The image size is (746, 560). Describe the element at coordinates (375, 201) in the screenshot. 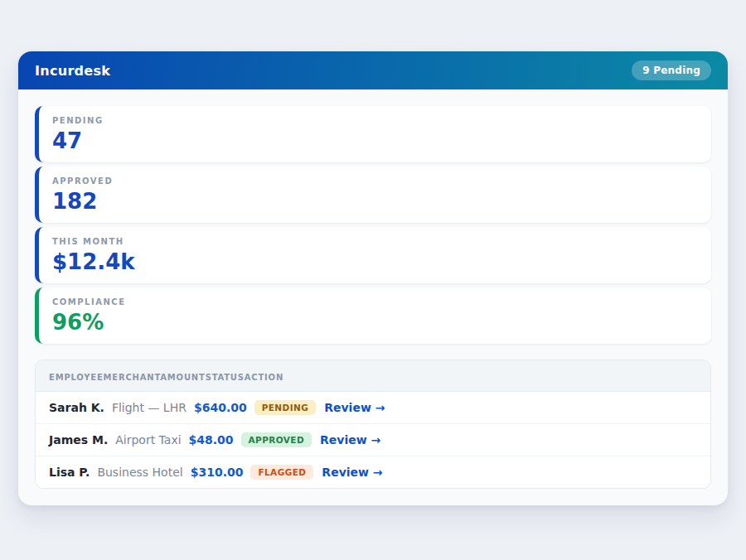

I see `stat-value: 182` at that location.